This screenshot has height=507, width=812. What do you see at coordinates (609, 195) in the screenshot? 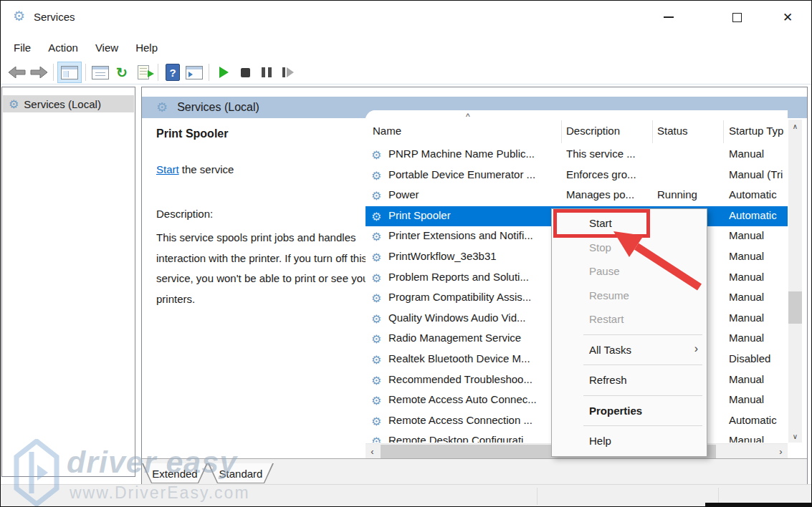
I see `service-description: Manages po...` at bounding box center [609, 195].